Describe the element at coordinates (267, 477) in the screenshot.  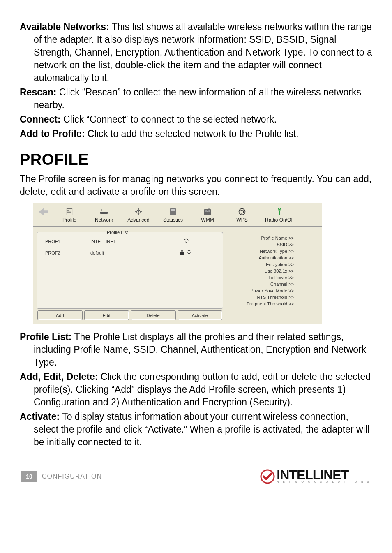
I see `brand-check-icon` at that location.